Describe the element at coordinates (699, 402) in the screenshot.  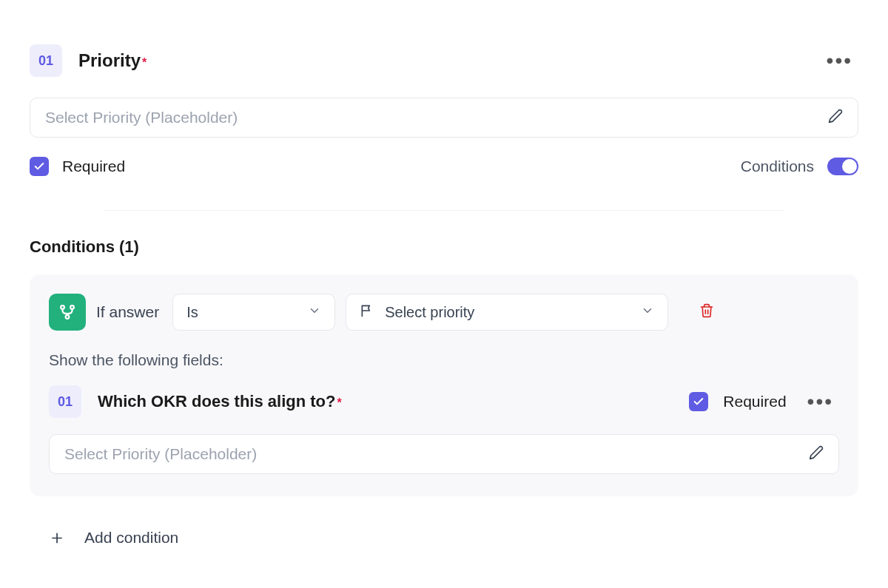
I see `nested-required-checkbox` at that location.